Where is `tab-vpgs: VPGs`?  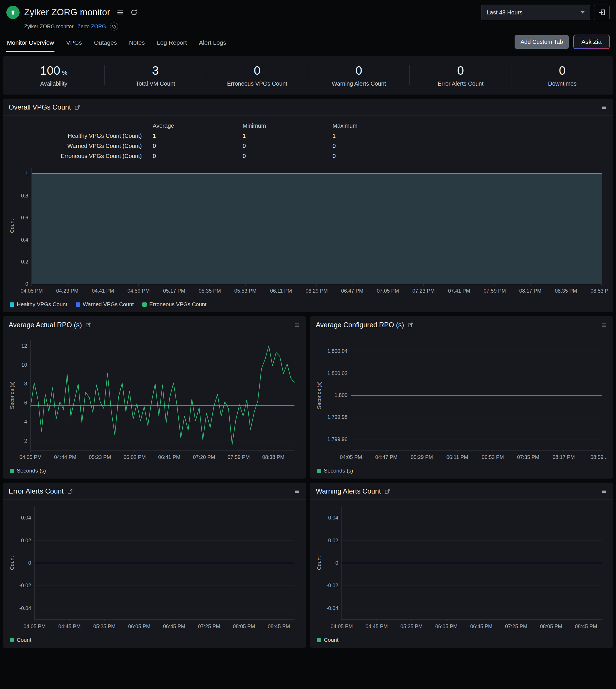 tab-vpgs: VPGs is located at coordinates (74, 43).